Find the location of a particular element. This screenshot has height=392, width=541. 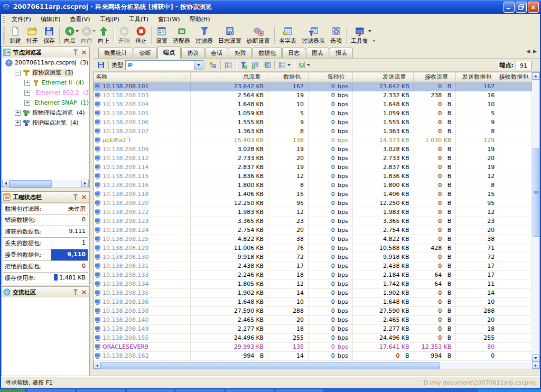

tab-1: 诊断 is located at coordinates (145, 53).